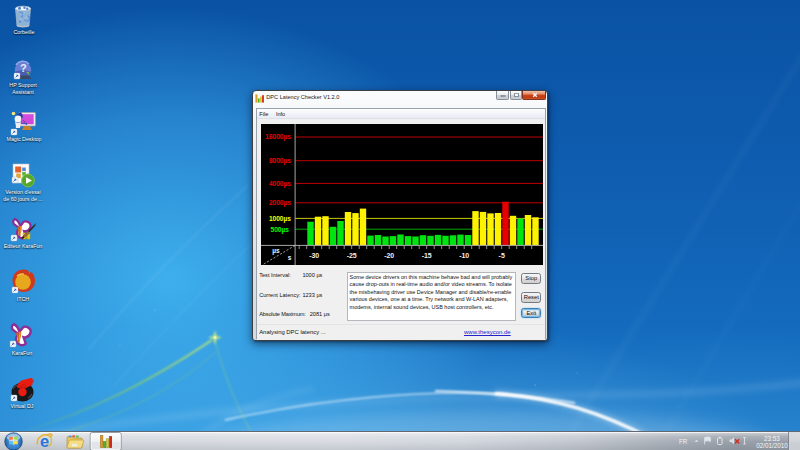 This screenshot has height=450, width=800. What do you see at coordinates (280, 184) in the screenshot?
I see `svg-text: 4000µs` at bounding box center [280, 184].